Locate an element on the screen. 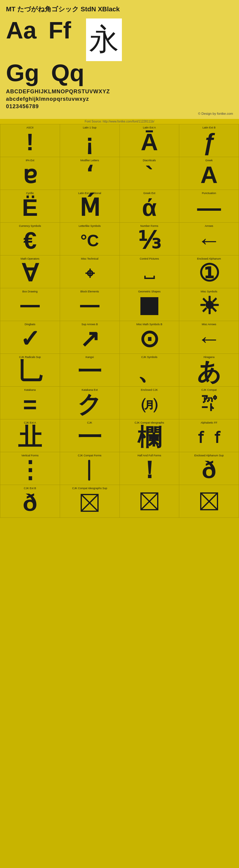 The image size is (239, 868). glyph-ascii: ! is located at coordinates (30, 142).